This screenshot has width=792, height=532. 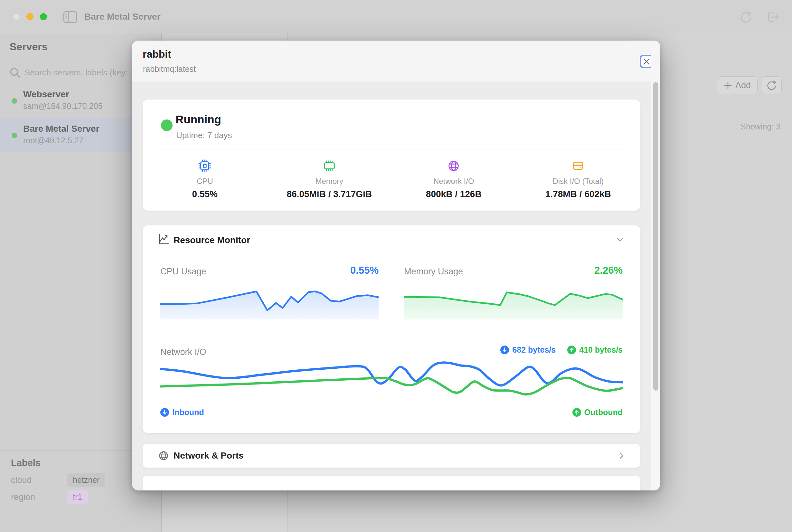 I want to click on label-value-badge: fr1, so click(x=77, y=497).